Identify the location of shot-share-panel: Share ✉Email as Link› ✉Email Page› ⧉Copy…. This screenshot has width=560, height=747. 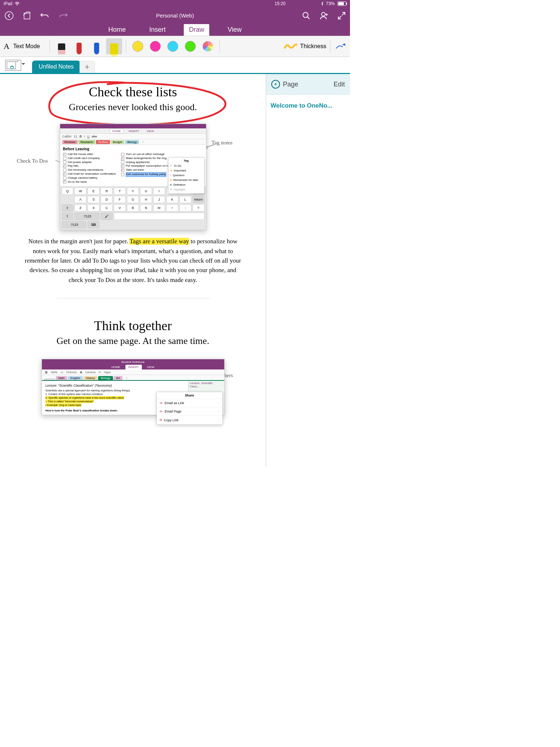
(190, 409).